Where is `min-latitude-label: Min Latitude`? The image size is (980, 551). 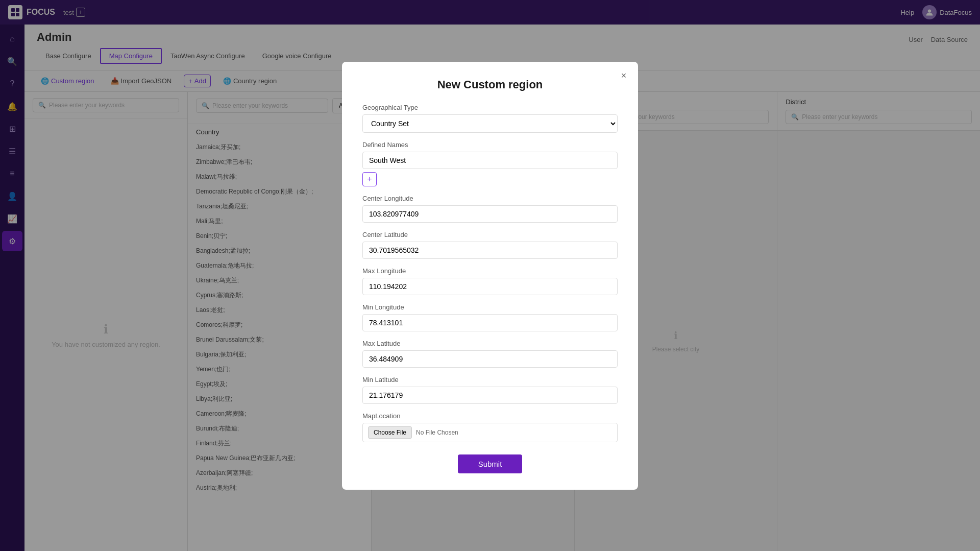 min-latitude-label: Min Latitude is located at coordinates (490, 380).